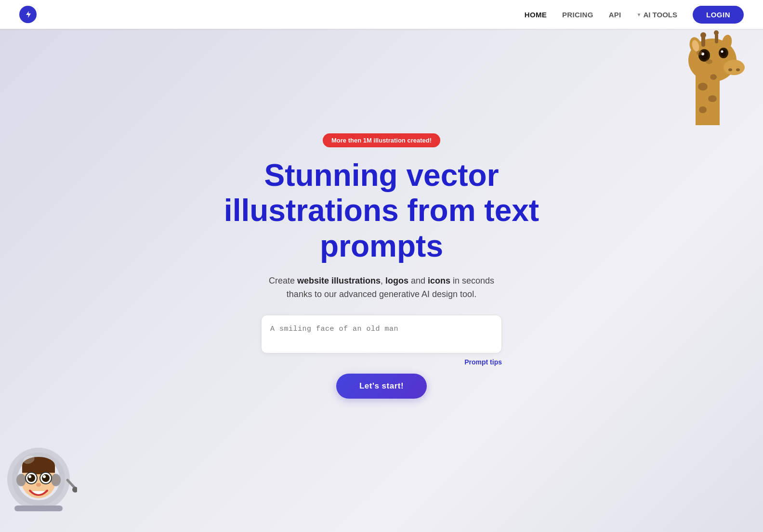  Describe the element at coordinates (382, 340) in the screenshot. I see `prompt-area: Prompt tips` at that location.